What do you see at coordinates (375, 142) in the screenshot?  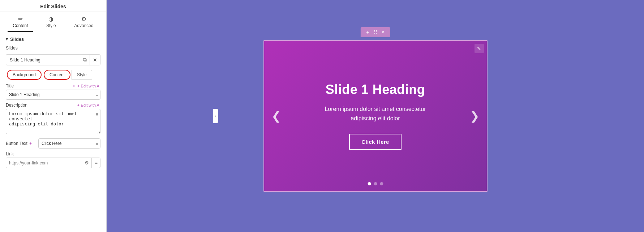 I see `slide-cta-button: Click Here` at bounding box center [375, 142].